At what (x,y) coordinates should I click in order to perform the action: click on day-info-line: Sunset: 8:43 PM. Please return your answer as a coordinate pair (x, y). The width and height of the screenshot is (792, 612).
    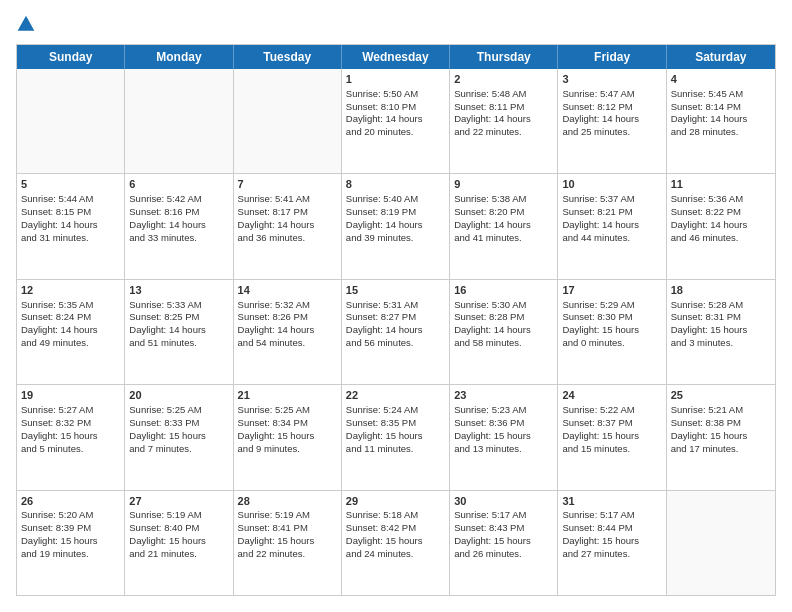
    Looking at the image, I should click on (504, 528).